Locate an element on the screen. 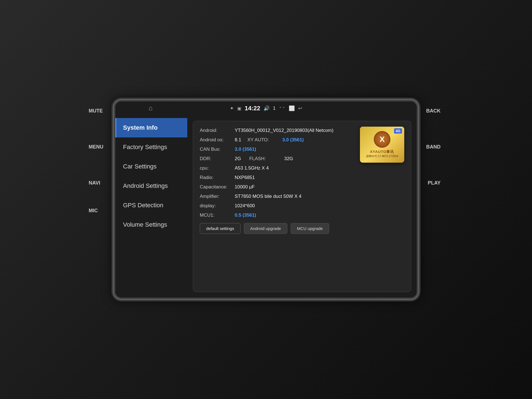  home-icon: ⌂ is located at coordinates (151, 108).